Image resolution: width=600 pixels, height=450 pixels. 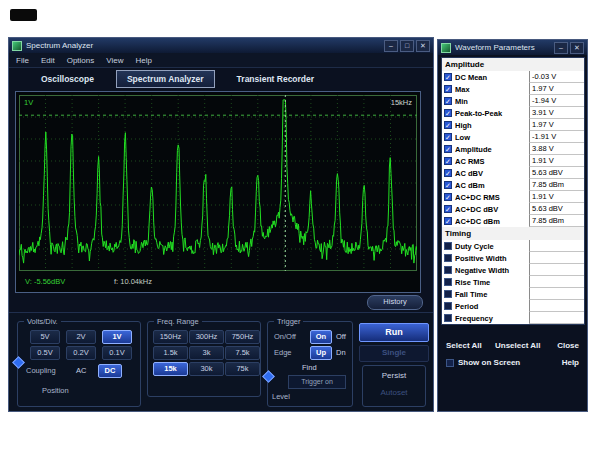 What do you see at coordinates (448, 173) in the screenshot?
I see `param-checkbox-ac-dbv: ✓` at bounding box center [448, 173].